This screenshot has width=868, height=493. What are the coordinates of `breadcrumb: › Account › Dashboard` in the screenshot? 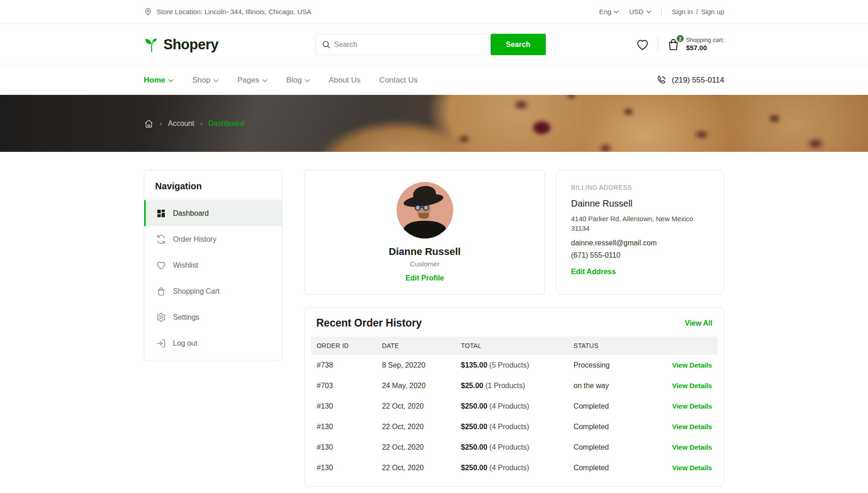 It's located at (434, 123).